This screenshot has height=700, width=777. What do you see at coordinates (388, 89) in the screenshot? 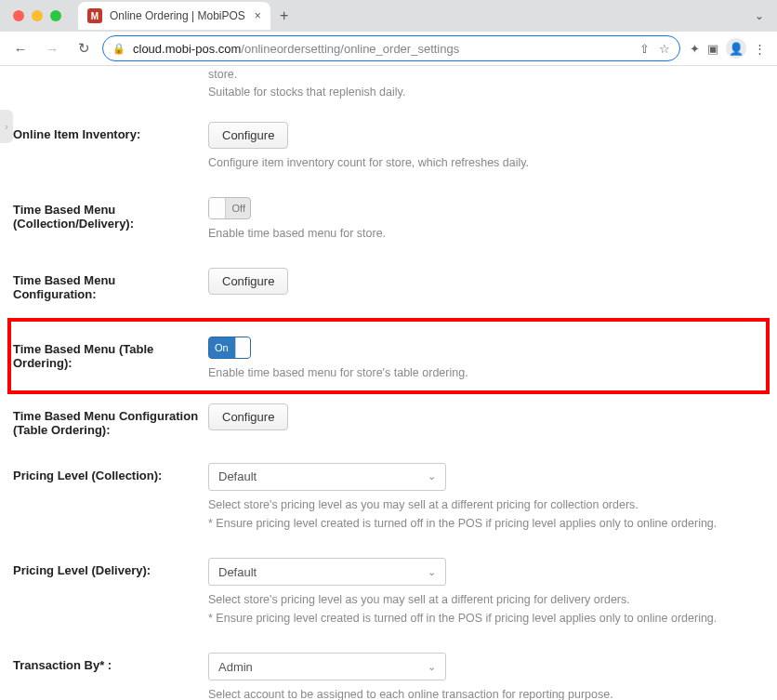
I see `prelude-row: store. Suitable for stocks that replenis…` at bounding box center [388, 89].